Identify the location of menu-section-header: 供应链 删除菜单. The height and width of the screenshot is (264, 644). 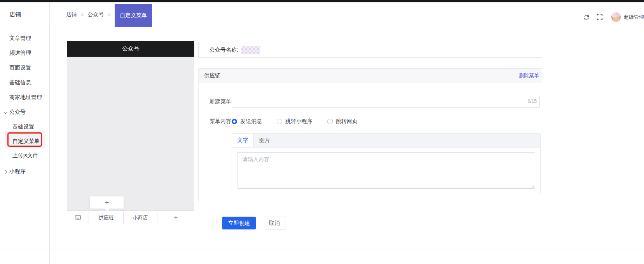
(370, 76).